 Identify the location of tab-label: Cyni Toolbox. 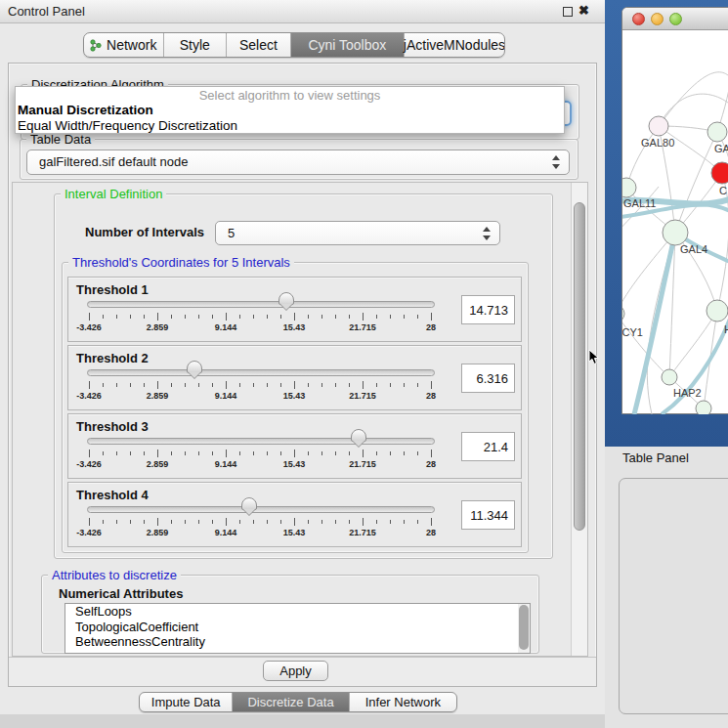
(347, 45).